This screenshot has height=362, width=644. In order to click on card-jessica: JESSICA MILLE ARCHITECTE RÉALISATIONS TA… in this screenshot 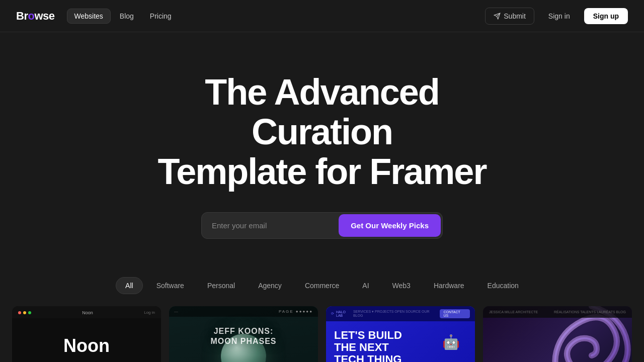, I will do `click(557, 334)`.